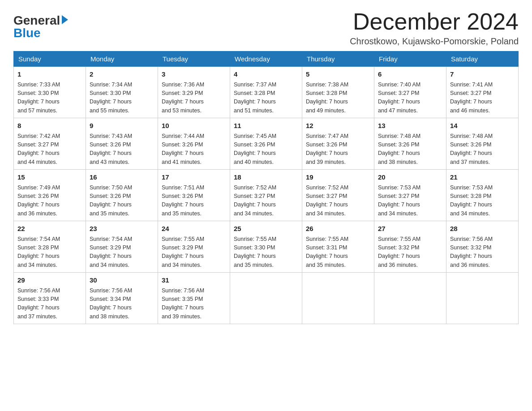 The image size is (532, 411). What do you see at coordinates (482, 229) in the screenshot?
I see `day-number: 28` at bounding box center [482, 229].